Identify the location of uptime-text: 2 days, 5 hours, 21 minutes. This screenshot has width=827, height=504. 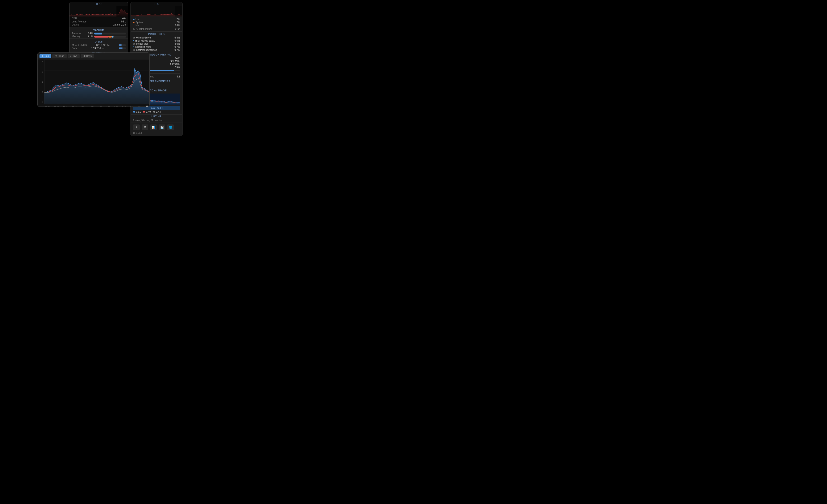
(156, 121).